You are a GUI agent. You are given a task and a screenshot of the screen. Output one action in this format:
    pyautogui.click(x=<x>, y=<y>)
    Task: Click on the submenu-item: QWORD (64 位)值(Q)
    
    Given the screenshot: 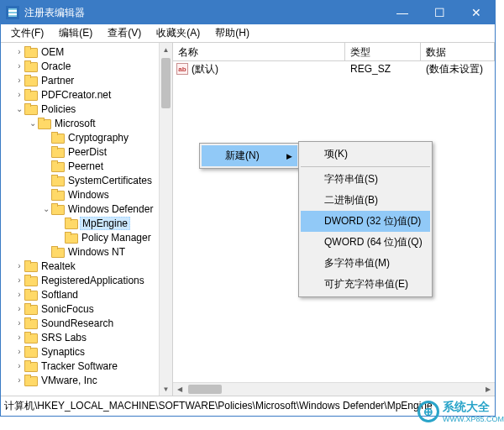 What is the action you would take?
    pyautogui.click(x=365, y=242)
    